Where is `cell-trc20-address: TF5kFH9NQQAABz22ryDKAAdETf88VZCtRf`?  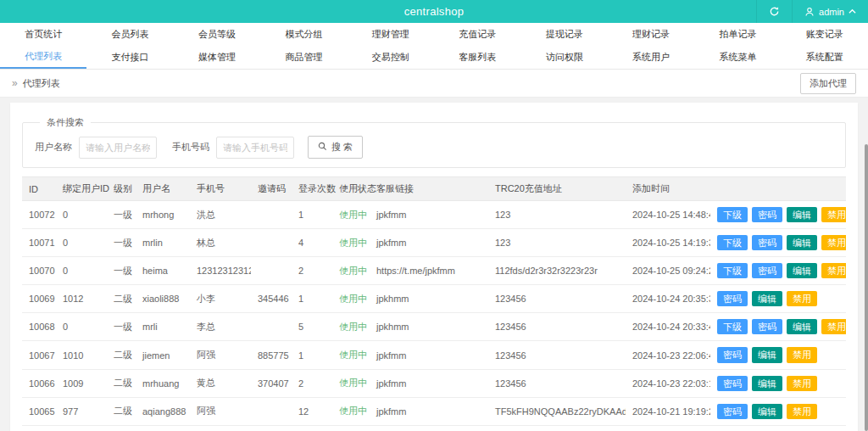 cell-trc20-address: TF5kFH9NQQAABz22ryDKAAdETf88VZCtRf is located at coordinates (557, 428).